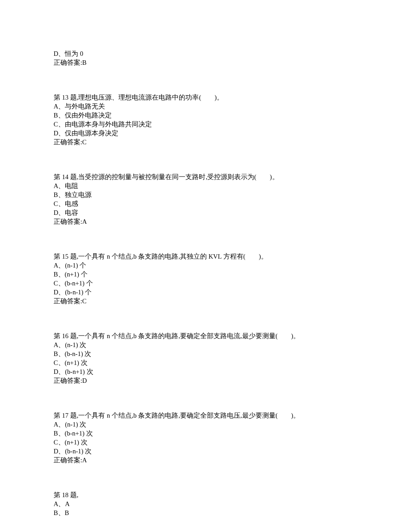 The height and width of the screenshot is (532, 411). Describe the element at coordinates (206, 124) in the screenshot. I see `option-c: C、由电源本身与外电路共同决定` at that location.